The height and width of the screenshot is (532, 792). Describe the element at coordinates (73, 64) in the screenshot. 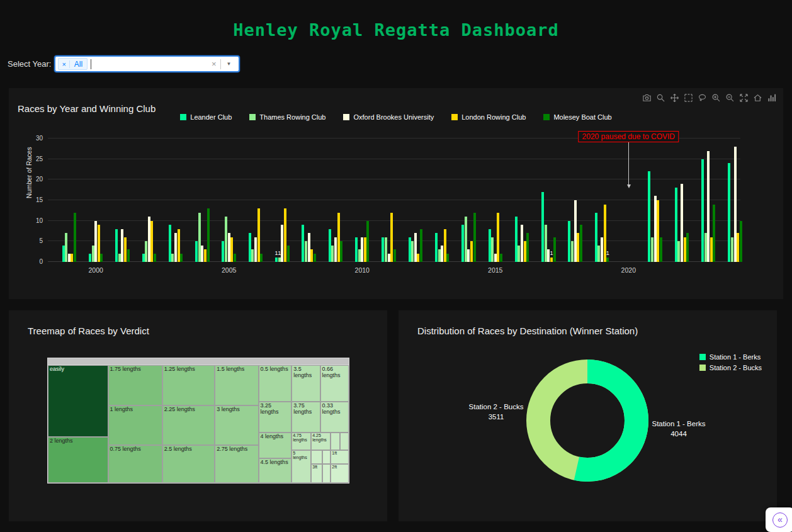

I see `selected-year-chip: × All` at that location.